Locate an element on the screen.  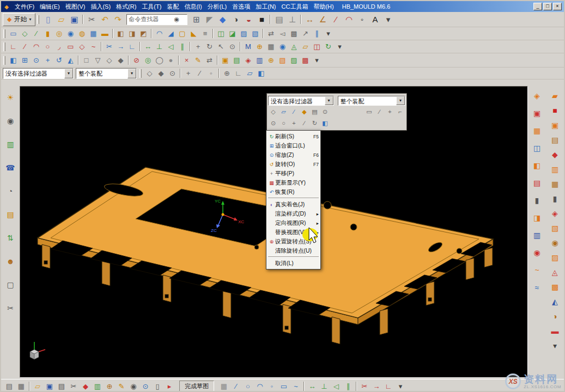
wireframe-icon: ◯ is located at coordinates (159, 60).